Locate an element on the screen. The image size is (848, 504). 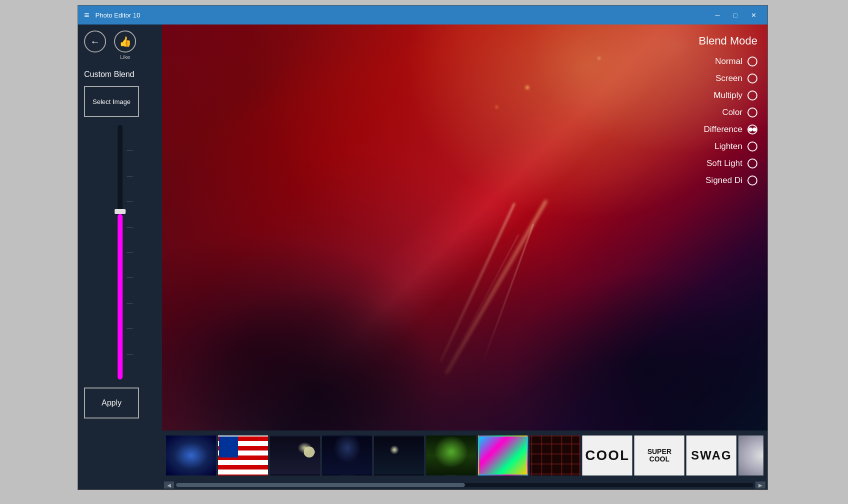
filmstrip-item-blue-flowers is located at coordinates (191, 456).